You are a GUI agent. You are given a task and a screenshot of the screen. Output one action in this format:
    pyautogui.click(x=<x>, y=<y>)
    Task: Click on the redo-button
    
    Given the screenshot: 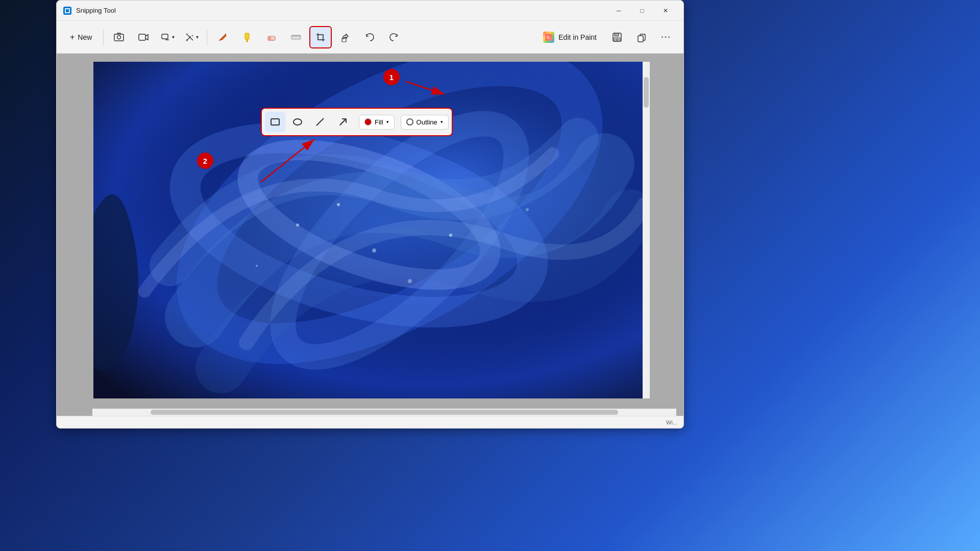 What is the action you would take?
    pyautogui.click(x=394, y=37)
    